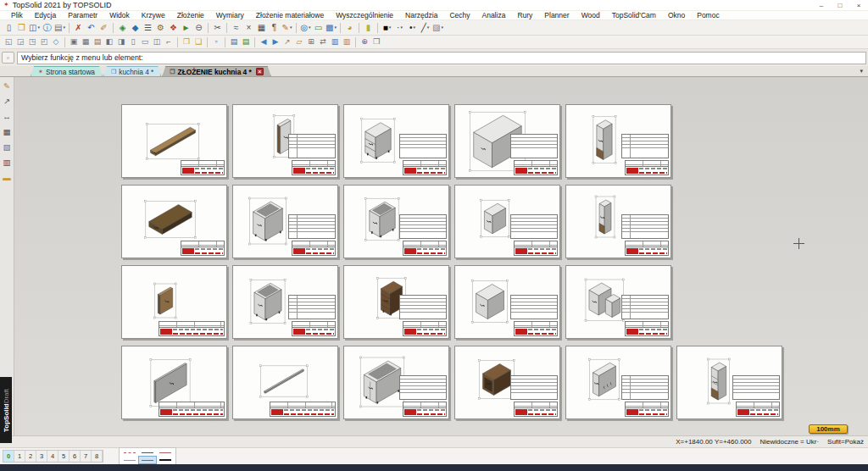 The width and height of the screenshot is (868, 471). I want to click on sketch-tool-icon: ✎▾, so click(287, 28).